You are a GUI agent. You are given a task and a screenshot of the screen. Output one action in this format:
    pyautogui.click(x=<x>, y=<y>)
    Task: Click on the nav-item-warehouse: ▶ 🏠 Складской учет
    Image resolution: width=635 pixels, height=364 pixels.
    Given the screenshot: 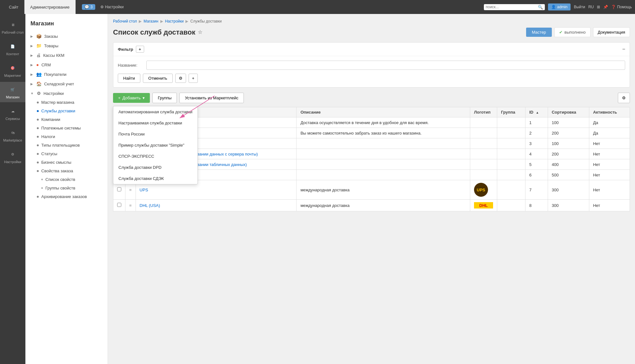 What is the action you would take?
    pyautogui.click(x=67, y=84)
    